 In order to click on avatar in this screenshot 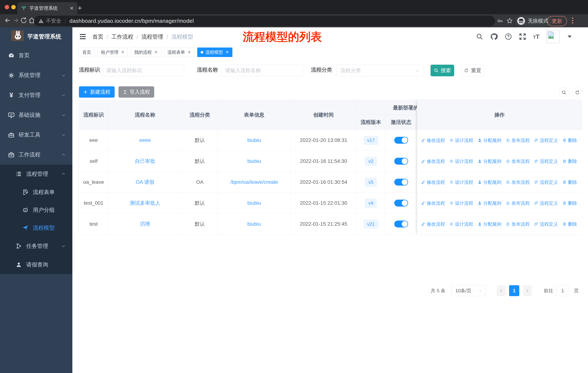, I will do `click(553, 37)`.